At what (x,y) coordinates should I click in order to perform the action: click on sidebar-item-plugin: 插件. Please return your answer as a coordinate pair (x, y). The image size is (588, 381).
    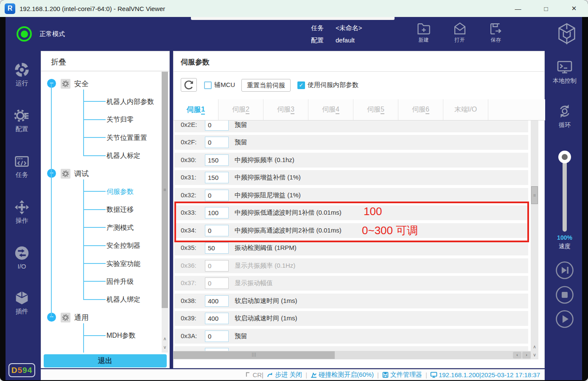
    Looking at the image, I should click on (22, 303).